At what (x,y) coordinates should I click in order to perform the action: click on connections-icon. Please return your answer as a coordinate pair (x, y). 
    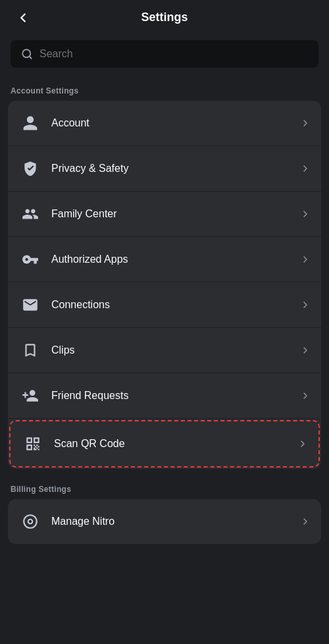
    Looking at the image, I should click on (30, 305).